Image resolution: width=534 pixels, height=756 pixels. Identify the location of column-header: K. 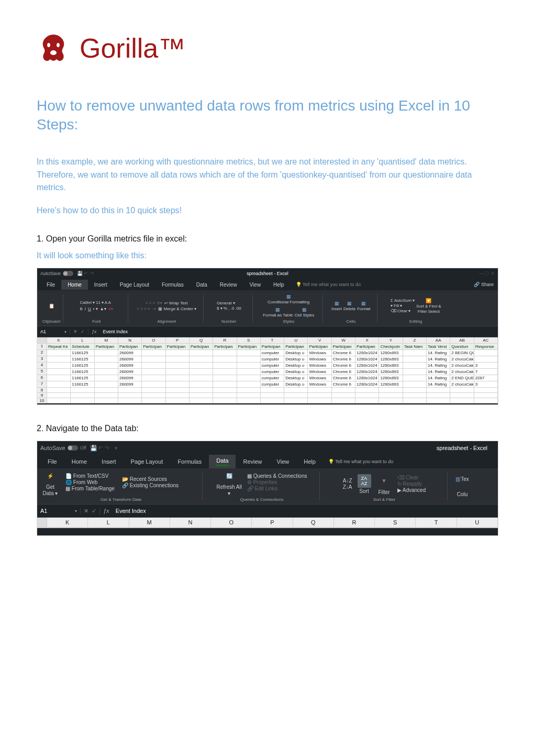
(59, 341).